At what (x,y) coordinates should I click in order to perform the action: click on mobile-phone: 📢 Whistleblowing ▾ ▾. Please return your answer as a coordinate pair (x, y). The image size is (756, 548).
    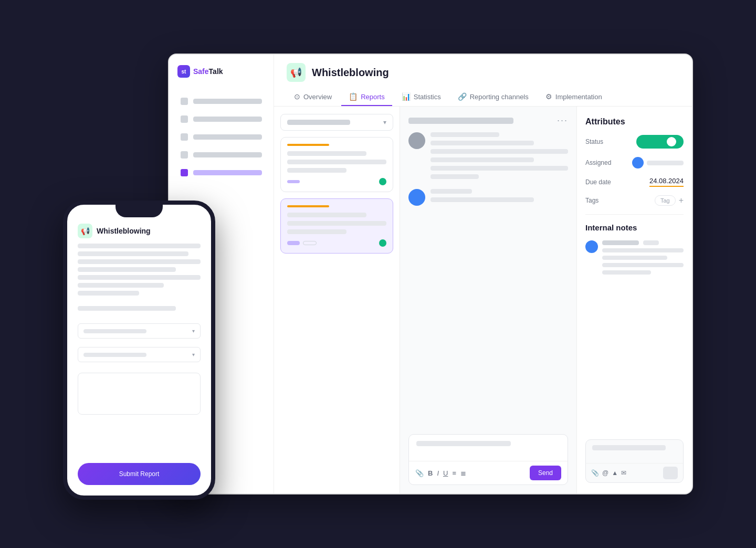
    Looking at the image, I should click on (139, 350).